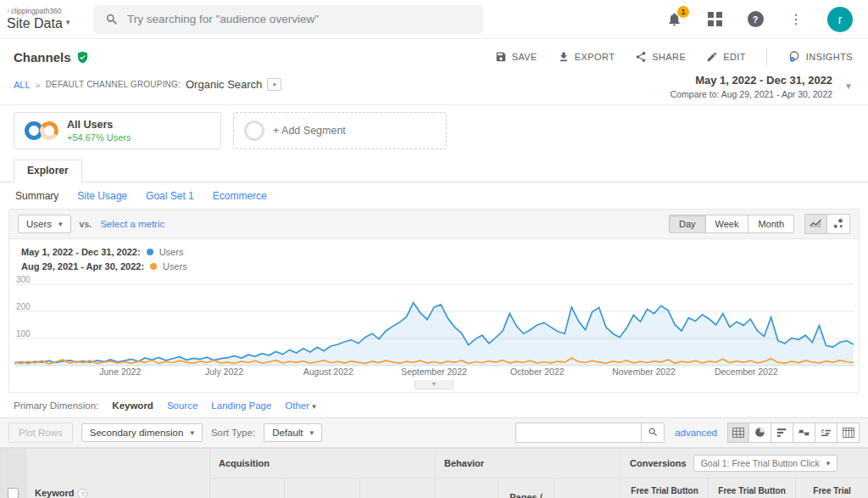 The image size is (868, 498). What do you see at coordinates (501, 57) in the screenshot?
I see `save-icon` at bounding box center [501, 57].